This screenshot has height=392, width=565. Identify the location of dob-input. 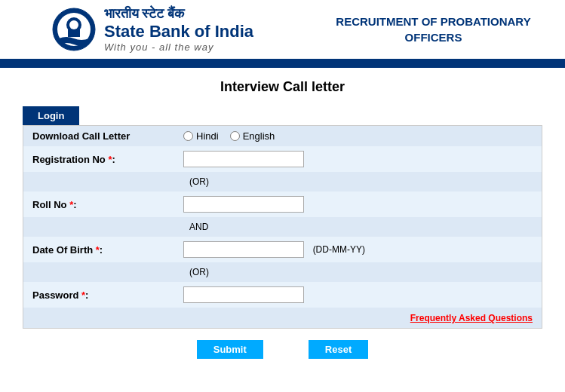
(244, 250).